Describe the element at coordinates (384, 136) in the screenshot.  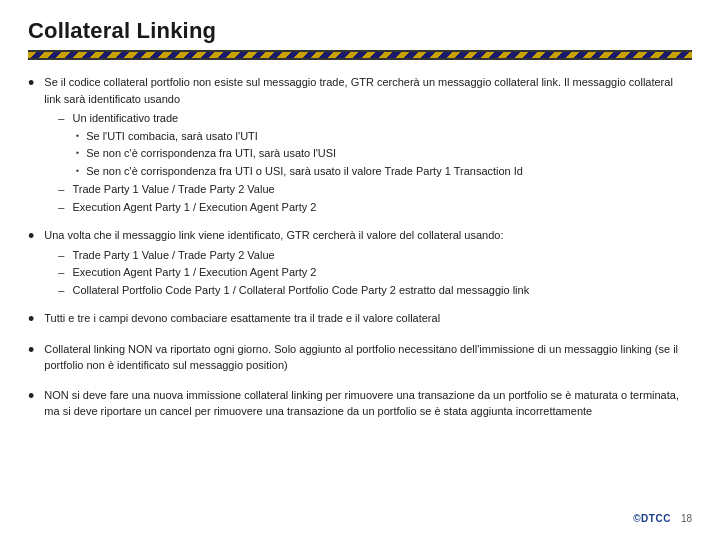
I see `sub-sub-item-1: ▪ Se l'UTI combacia, sarà usato l'UTI` at that location.